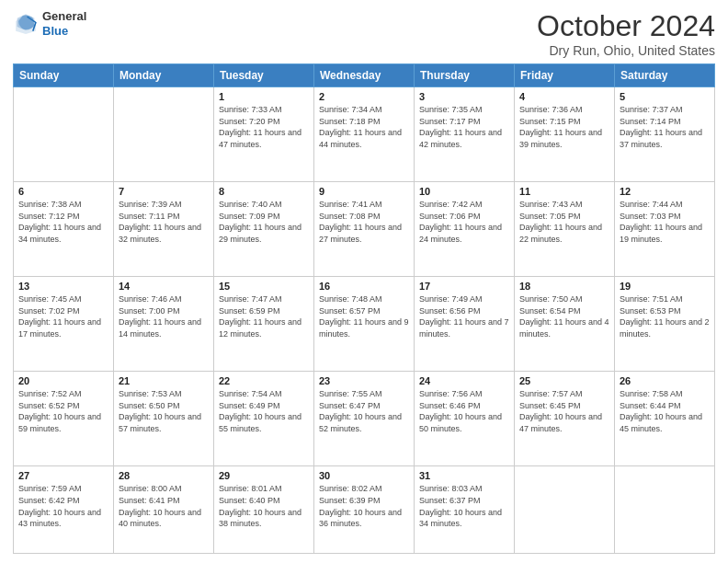 The height and width of the screenshot is (563, 728). What do you see at coordinates (164, 506) in the screenshot?
I see `cell-info: Sunrise: 8:00 AMSunset: 6:41 PMDaylight:…` at bounding box center [164, 506].